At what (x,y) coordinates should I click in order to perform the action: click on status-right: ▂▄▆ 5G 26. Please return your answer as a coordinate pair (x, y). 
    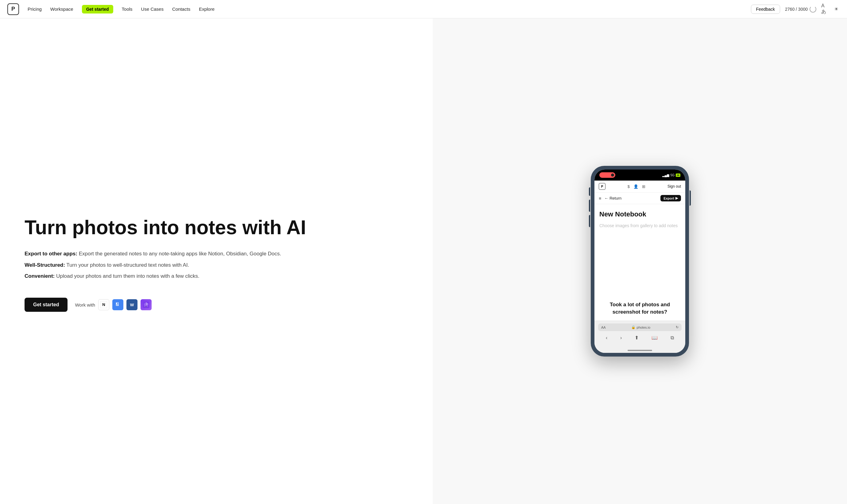
    Looking at the image, I should click on (671, 175).